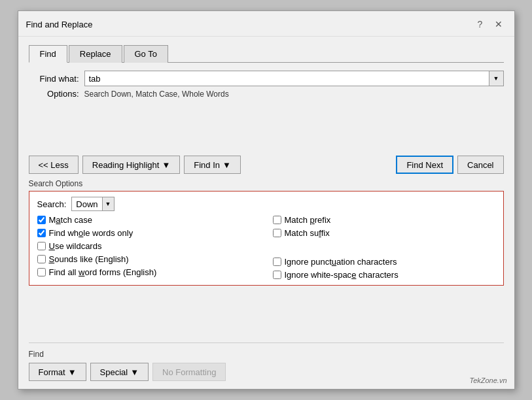 The height and width of the screenshot is (400, 532). I want to click on ignore-punct-row: Ignore punctuation characters, so click(384, 261).